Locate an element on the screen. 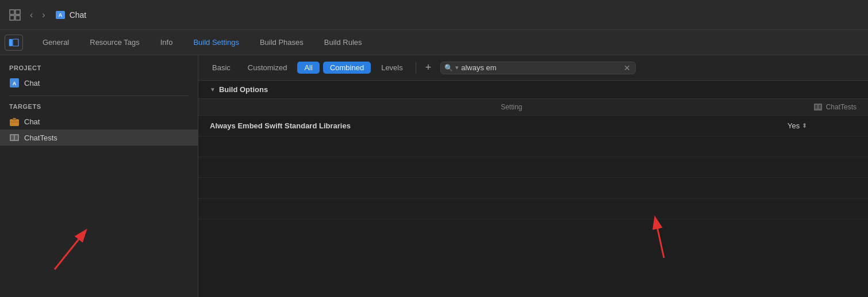 The width and height of the screenshot is (868, 297). project-file-icon: A is located at coordinates (14, 83).